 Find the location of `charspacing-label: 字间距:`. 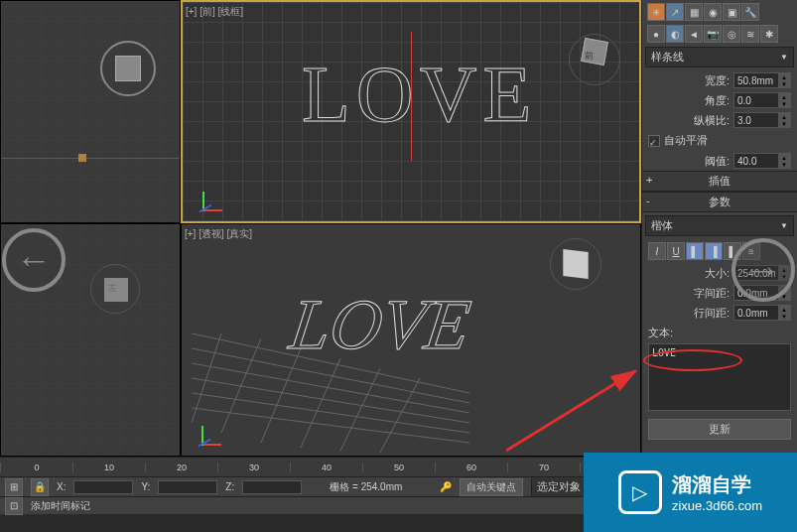

charspacing-label: 字间距: is located at coordinates (712, 294).